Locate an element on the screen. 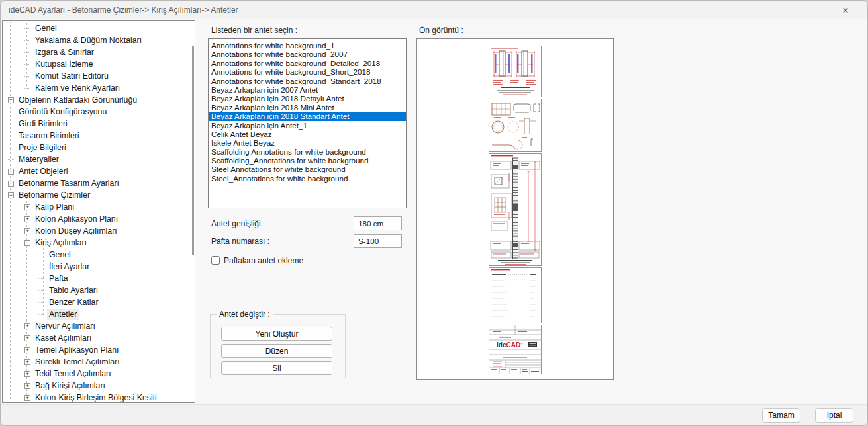 This screenshot has height=426, width=868. tree-item: +Kolon-Kiriş Birleşim Bölgesi Kesiti is located at coordinates (99, 397).